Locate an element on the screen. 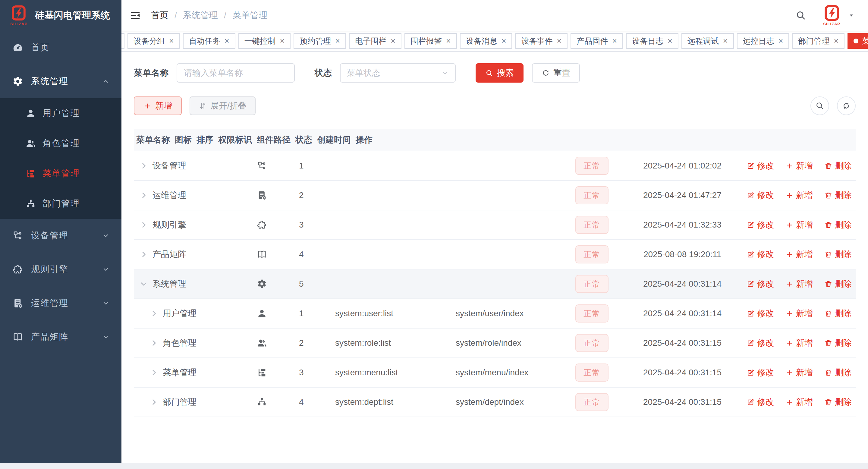  sidebar-item: 规则引擎 is located at coordinates (61, 270).